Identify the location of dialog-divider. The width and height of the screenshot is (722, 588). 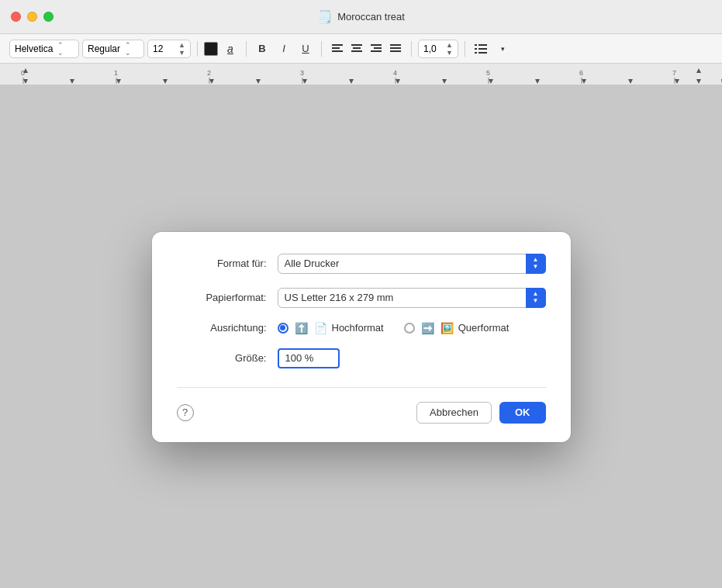
(361, 388).